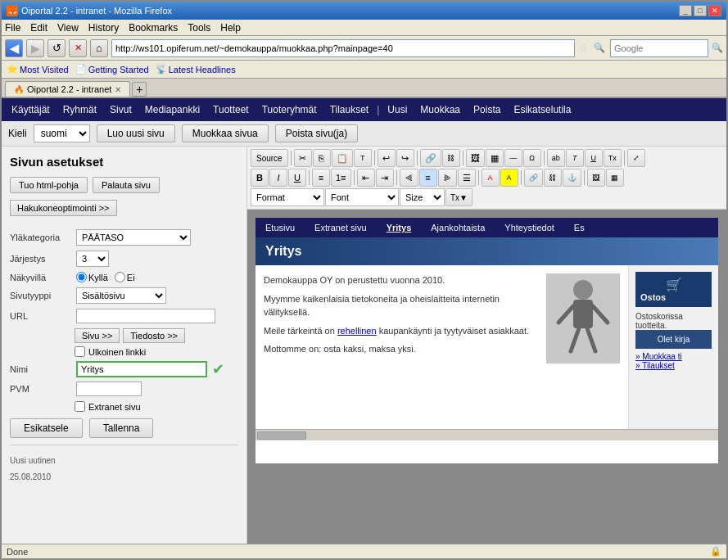 The width and height of the screenshot is (728, 560). What do you see at coordinates (428, 178) in the screenshot?
I see `align-center-button: ≡` at bounding box center [428, 178].